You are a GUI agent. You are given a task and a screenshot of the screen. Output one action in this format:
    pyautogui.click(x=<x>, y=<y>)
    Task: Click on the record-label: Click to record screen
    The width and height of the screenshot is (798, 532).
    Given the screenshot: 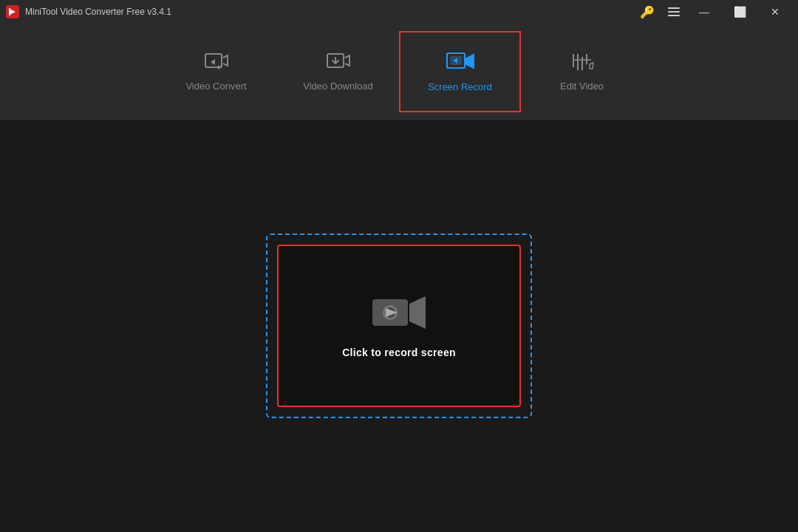 What is the action you would take?
    pyautogui.click(x=399, y=352)
    